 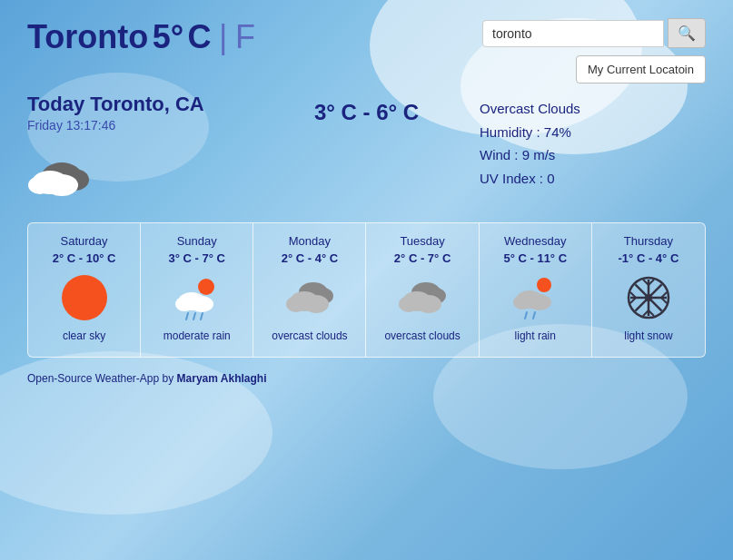 I want to click on forecast-desc-4: light rain, so click(x=536, y=337).